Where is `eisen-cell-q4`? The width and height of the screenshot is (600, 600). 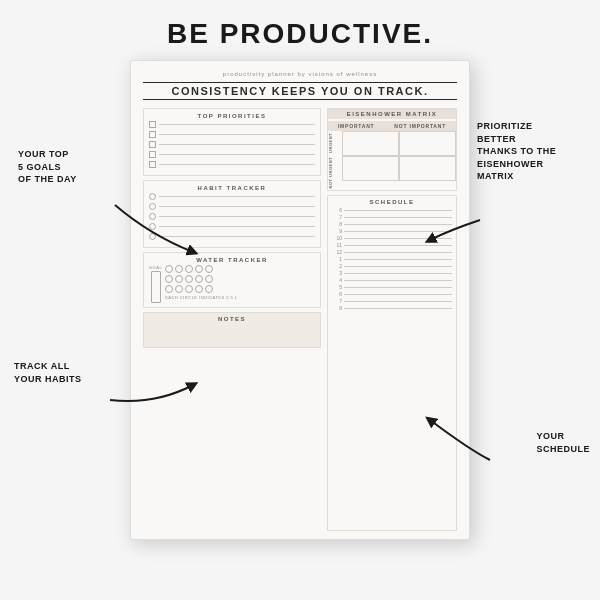 eisen-cell-q4 is located at coordinates (428, 168).